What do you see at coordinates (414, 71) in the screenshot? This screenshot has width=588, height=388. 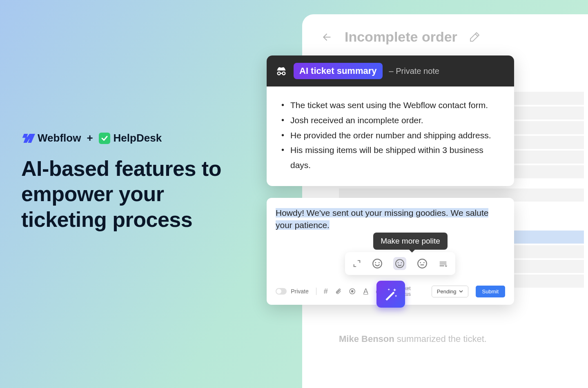 I see `private-note-tag: – Private note` at bounding box center [414, 71].